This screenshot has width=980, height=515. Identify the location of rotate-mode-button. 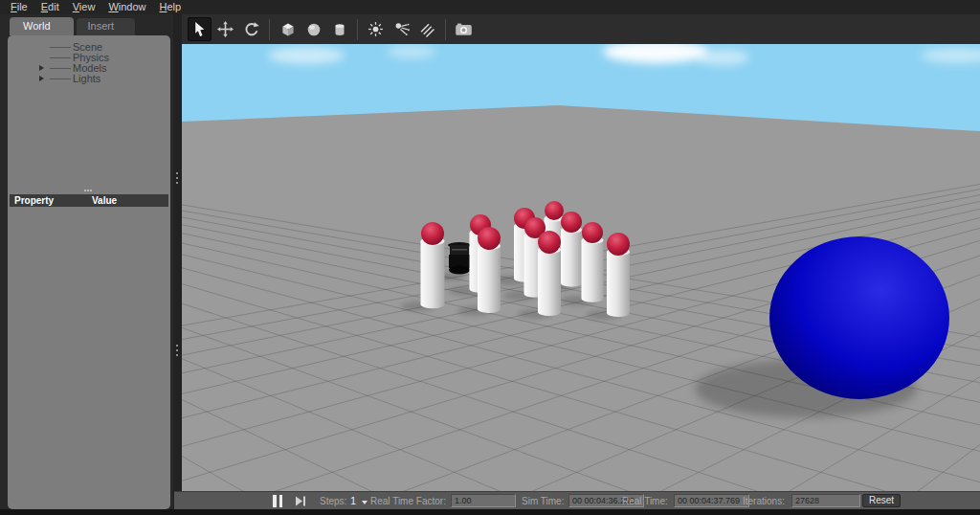
(251, 29).